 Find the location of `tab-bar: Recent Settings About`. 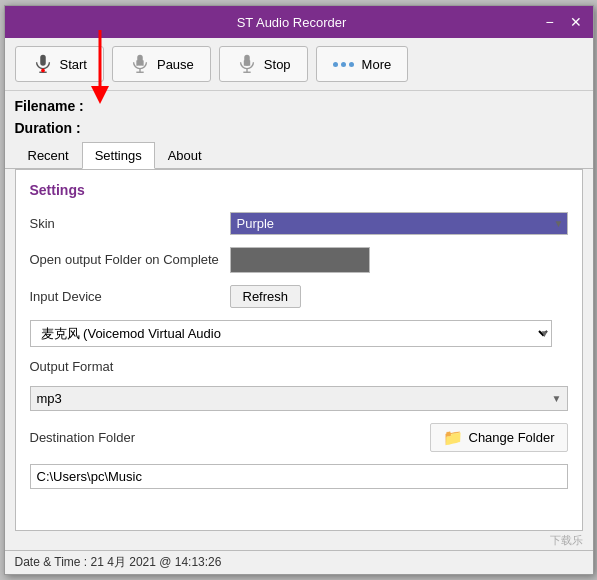

tab-bar: Recent Settings About is located at coordinates (299, 156).